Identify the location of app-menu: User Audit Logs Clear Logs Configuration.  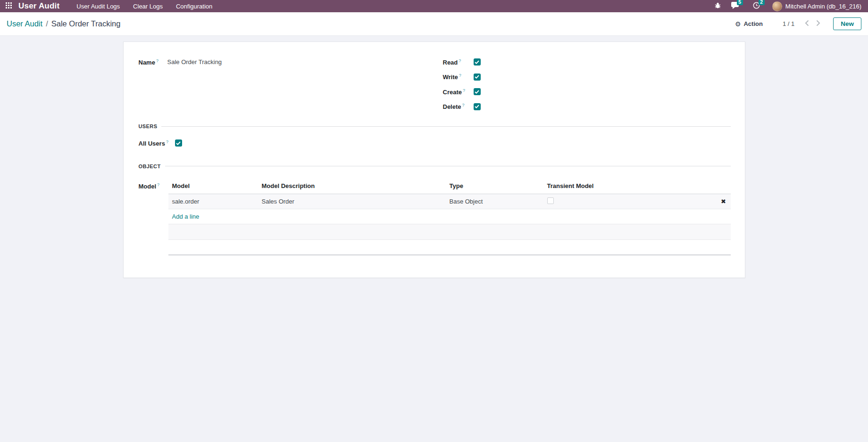
(144, 6).